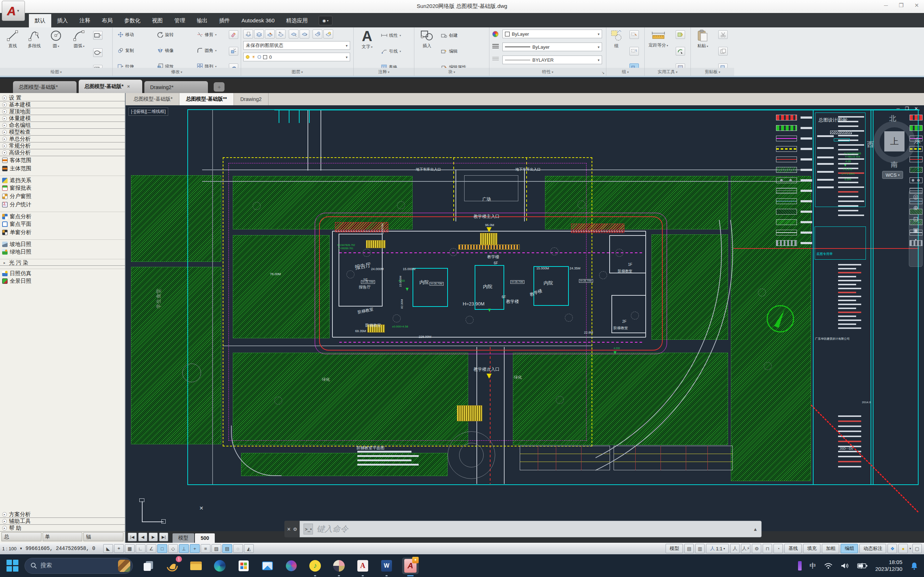 This screenshot has width=924, height=577. What do you see at coordinates (63, 153) in the screenshot?
I see `sidebar-item: ▾高级分析` at bounding box center [63, 153].